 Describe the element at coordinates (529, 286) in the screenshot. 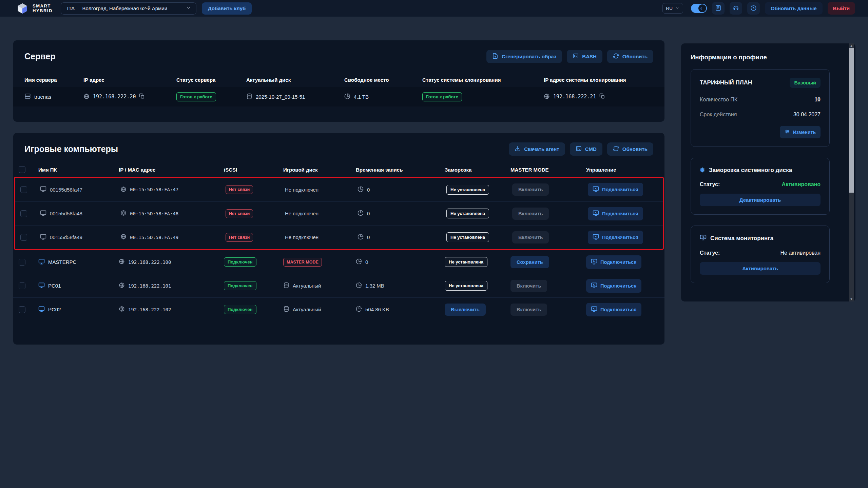

I see `master-mode-button: Включить` at that location.